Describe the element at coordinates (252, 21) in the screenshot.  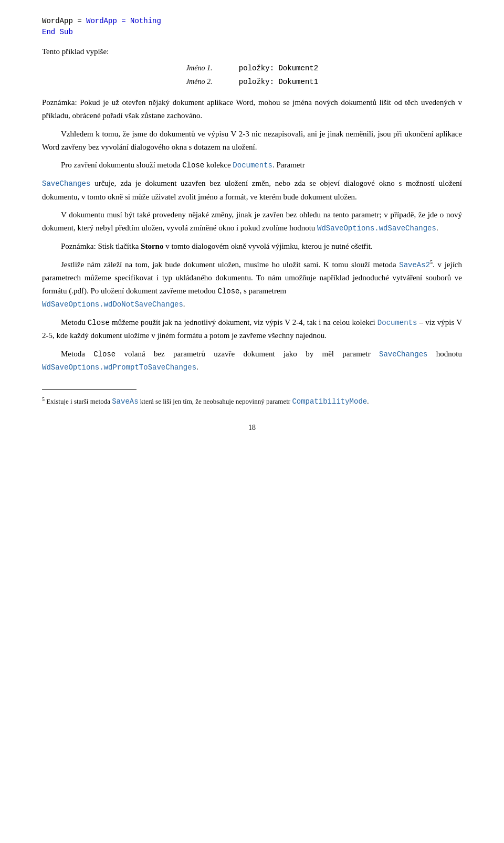
I see `code-line-1: WordApp = WordApp = Nothing` at that location.